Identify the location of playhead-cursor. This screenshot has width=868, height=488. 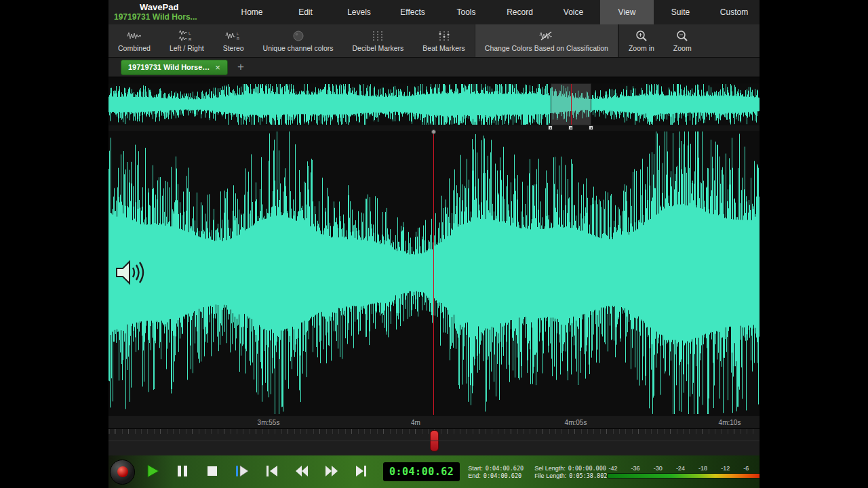
(434, 272).